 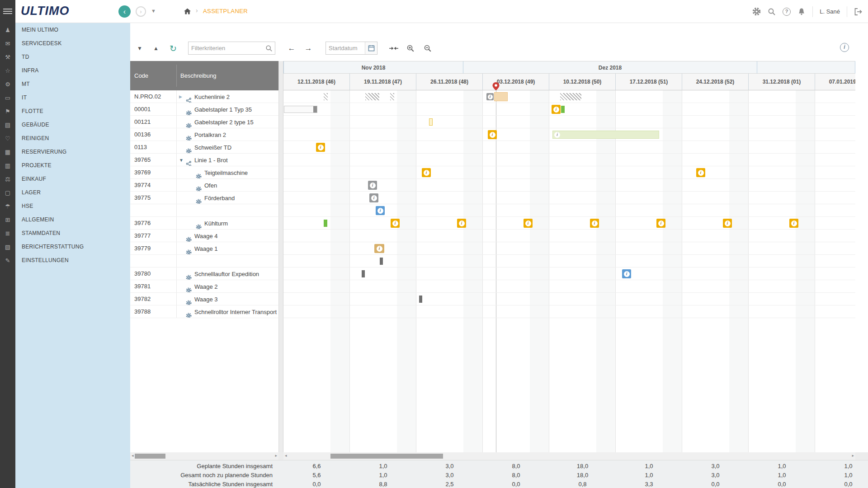 What do you see at coordinates (8, 247) in the screenshot?
I see `reports-icon: ▧` at bounding box center [8, 247].